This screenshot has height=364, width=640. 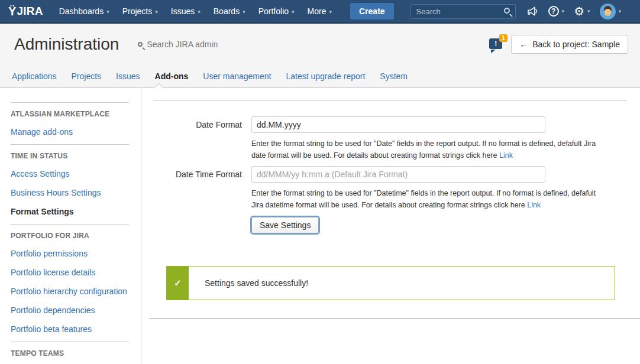 I want to click on header-right-group: ! 1 ←Back to project: Sample, so click(x=558, y=44).